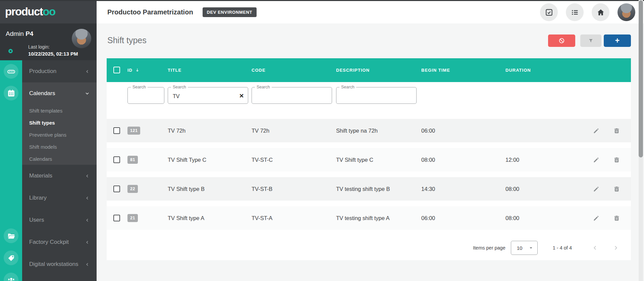  I want to click on sidebar-item-materials: Materials, so click(59, 176).